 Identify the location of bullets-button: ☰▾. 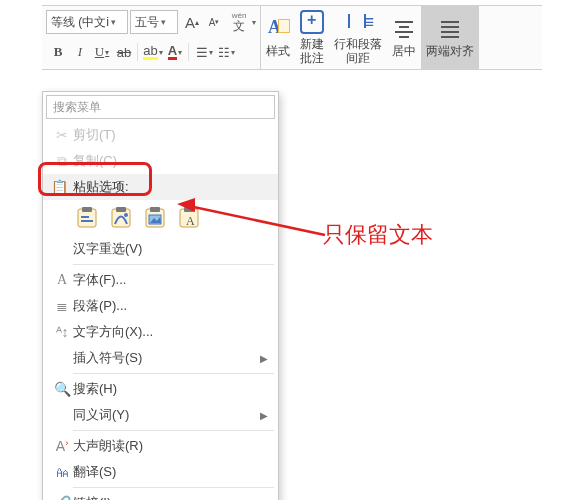
(204, 52).